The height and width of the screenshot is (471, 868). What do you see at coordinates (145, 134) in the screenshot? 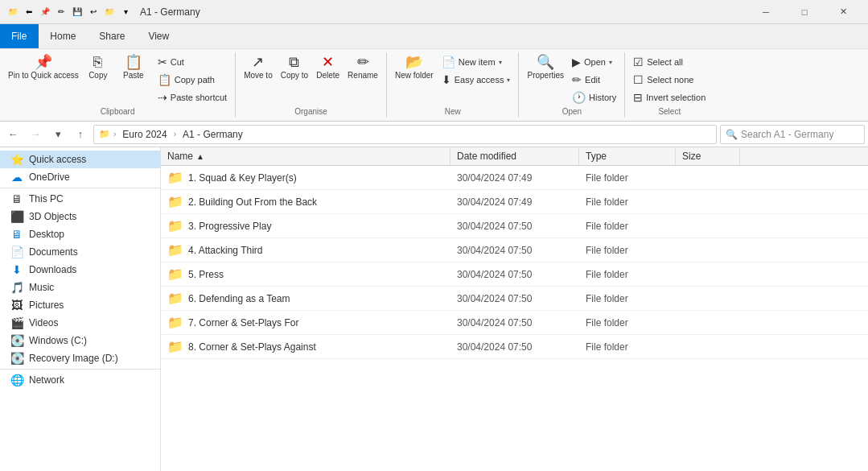
I see `address-segment-euro2024: Euro 2024` at bounding box center [145, 134].